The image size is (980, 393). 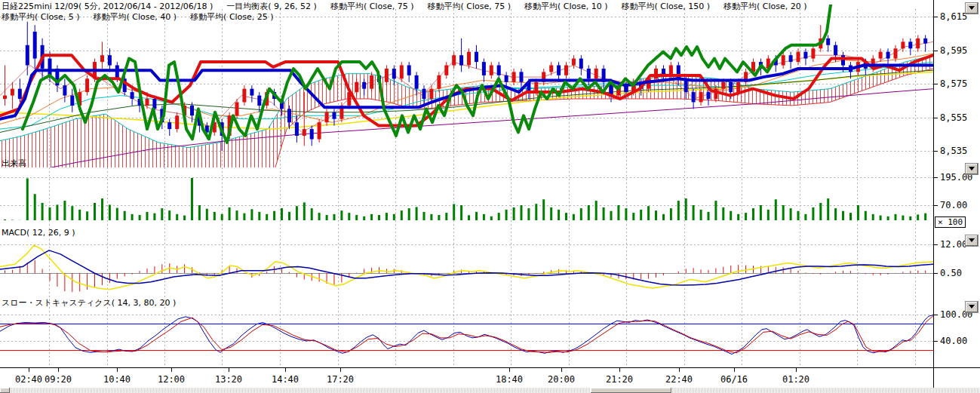 What do you see at coordinates (561, 379) in the screenshot?
I see `time-axis-label: 20:00` at bounding box center [561, 379].